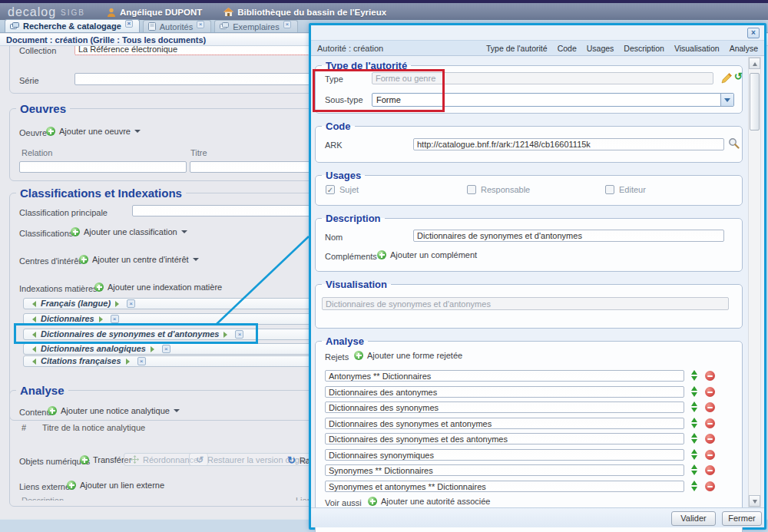 This screenshot has height=532, width=768. I want to click on add-notice-button: Ajouter une notice analytique, so click(114, 411).